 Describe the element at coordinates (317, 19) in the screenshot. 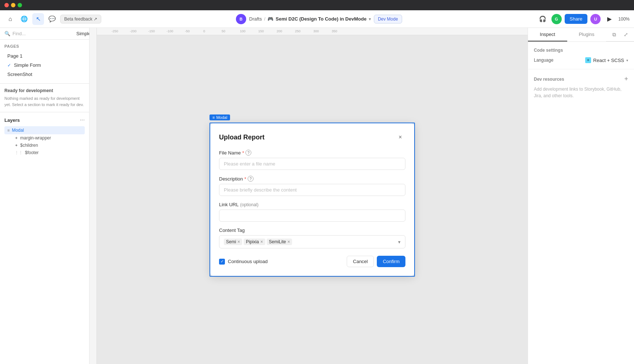

I see `toolbar: ⌂ 🌐 ↖ 💬 Beta feedback ↗ B Drafts / 🎮 Sem…` at that location.